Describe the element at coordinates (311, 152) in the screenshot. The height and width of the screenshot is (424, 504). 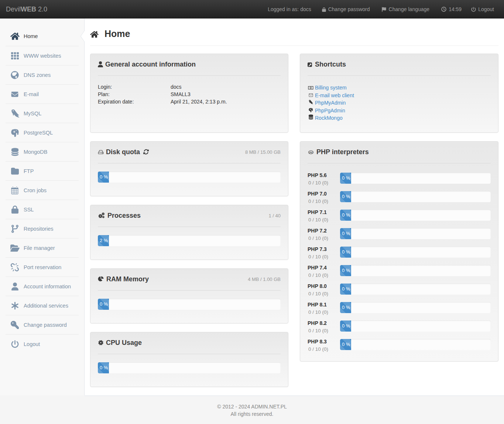
I see `svg-text: php` at that location.